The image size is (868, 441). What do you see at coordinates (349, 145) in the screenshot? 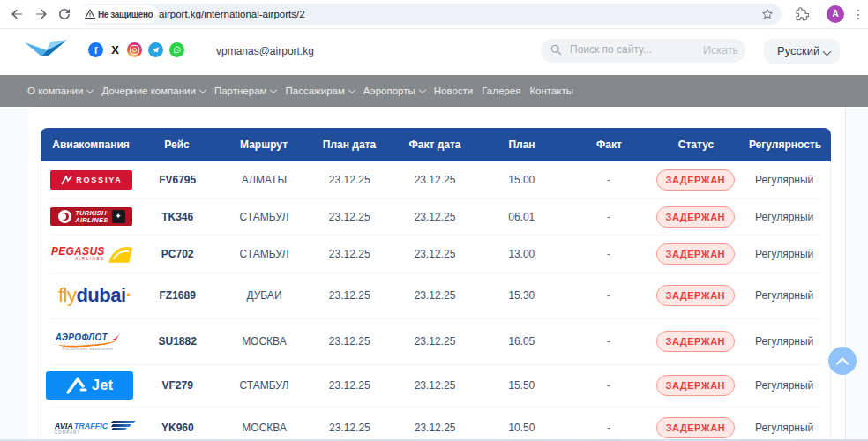
I see `column-header-4: План дата` at bounding box center [349, 145].